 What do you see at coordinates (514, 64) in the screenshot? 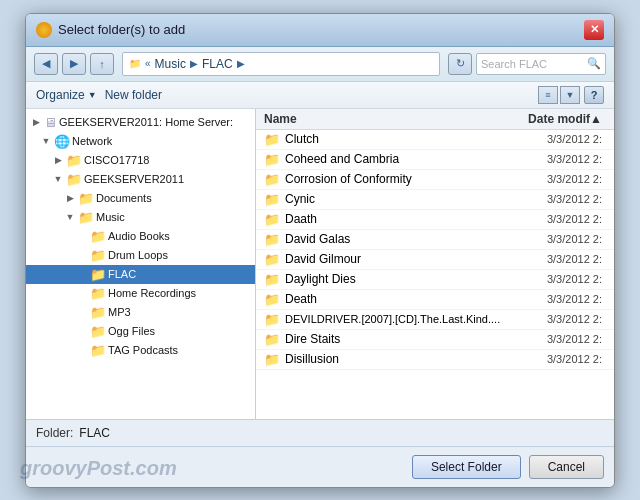
I see `search-placeholder: Search FLAC` at bounding box center [514, 64].